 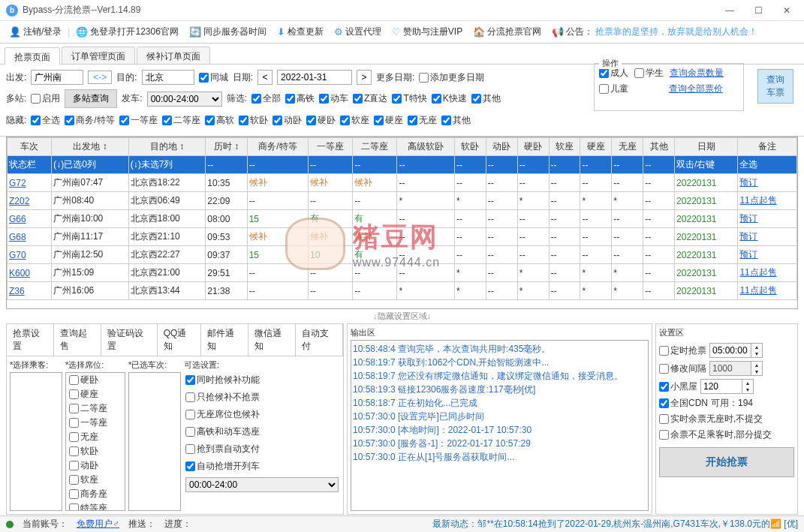 What do you see at coordinates (402, 317) in the screenshot?
I see `hide-settings-bar: ↓隐藏设置区域↓` at bounding box center [402, 317].